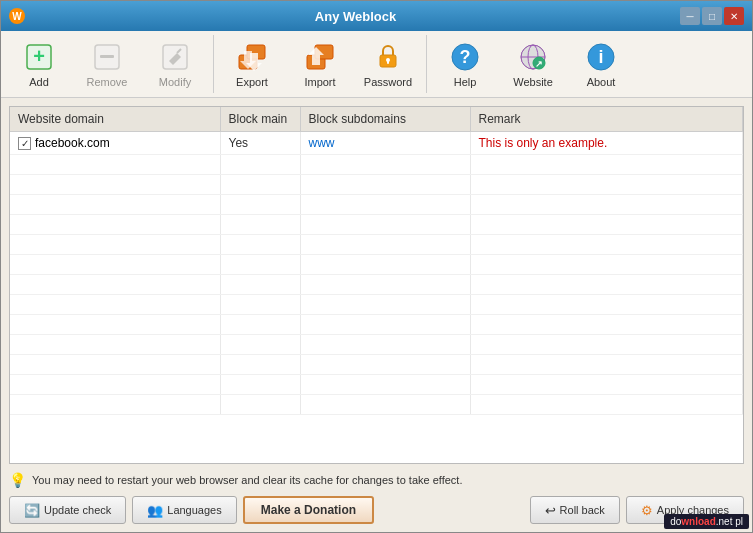  Describe the element at coordinates (465, 57) in the screenshot. I see `help-icon: ?` at that location.